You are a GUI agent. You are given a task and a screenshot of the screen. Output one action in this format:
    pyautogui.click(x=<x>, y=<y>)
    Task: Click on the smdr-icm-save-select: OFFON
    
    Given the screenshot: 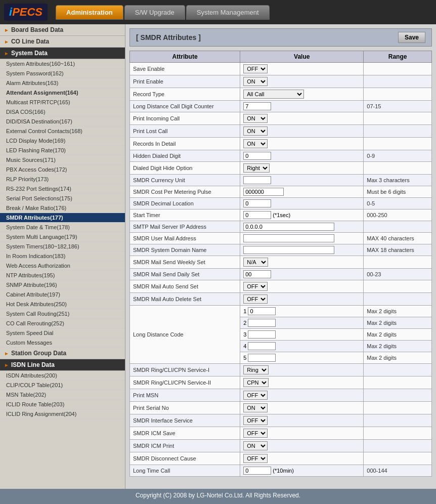 What is the action you would take?
    pyautogui.click(x=255, y=433)
    